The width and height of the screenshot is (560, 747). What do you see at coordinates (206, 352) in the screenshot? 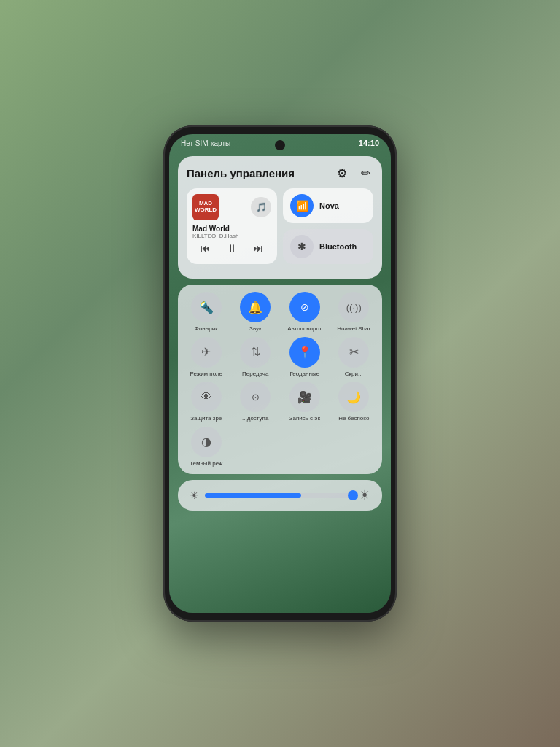
I see `airplane-icon: ✈` at bounding box center [206, 352].